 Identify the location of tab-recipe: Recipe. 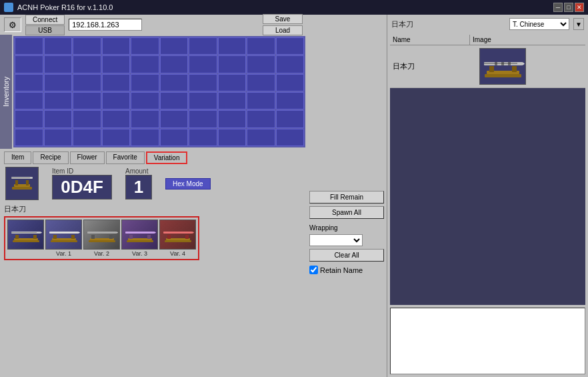
(51, 157).